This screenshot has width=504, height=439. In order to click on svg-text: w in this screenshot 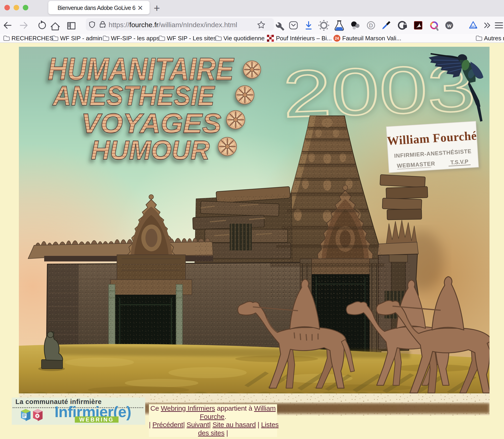, I will do `click(449, 25)`.